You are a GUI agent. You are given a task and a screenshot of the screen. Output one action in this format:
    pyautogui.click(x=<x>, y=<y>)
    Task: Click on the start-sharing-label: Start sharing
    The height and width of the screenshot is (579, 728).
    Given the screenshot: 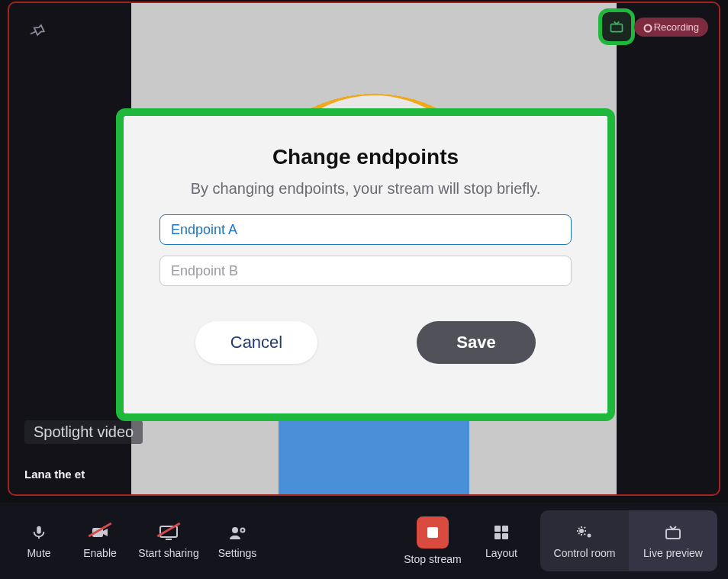 What is the action you would take?
    pyautogui.click(x=168, y=553)
    